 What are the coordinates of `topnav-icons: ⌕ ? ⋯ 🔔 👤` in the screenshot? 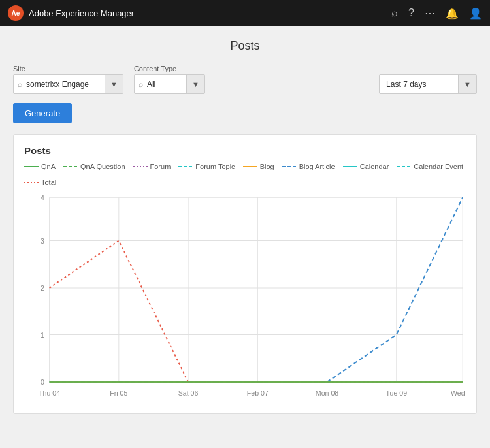 It's located at (436, 13).